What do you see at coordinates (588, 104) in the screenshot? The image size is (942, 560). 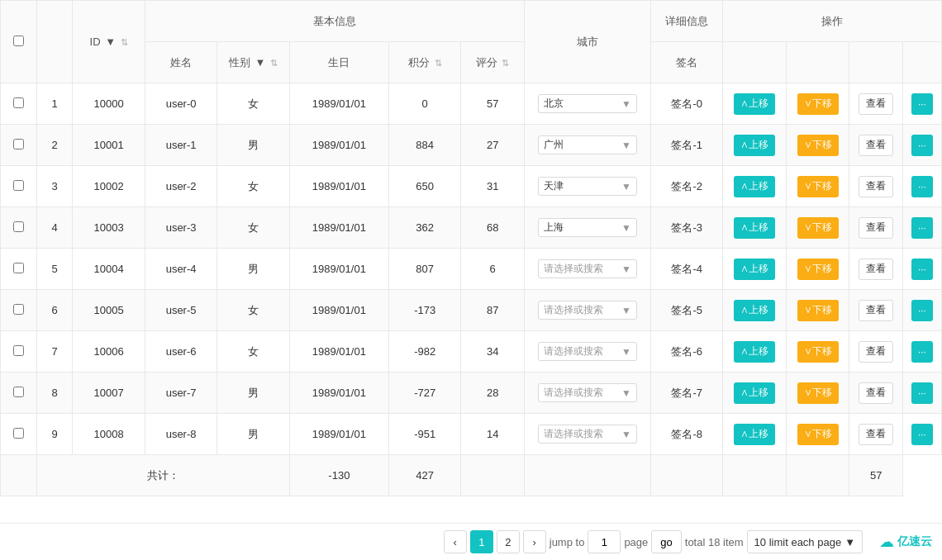 I see `city-select: 北京▼` at bounding box center [588, 104].